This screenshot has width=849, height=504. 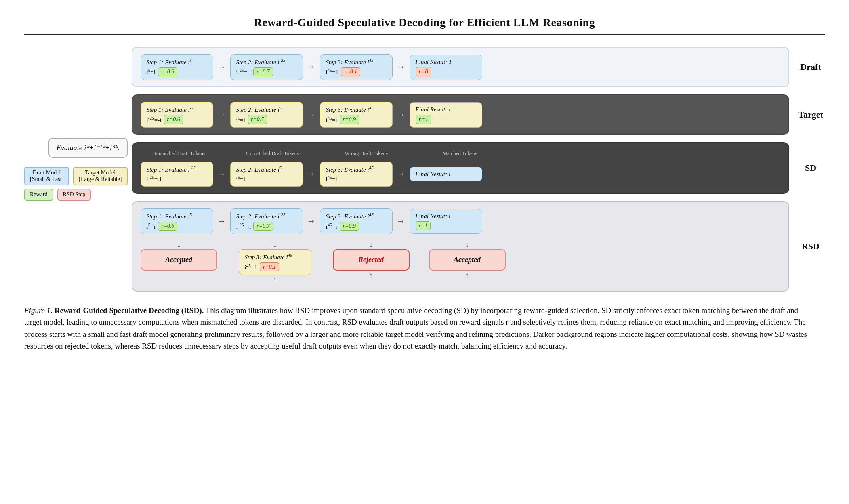 What do you see at coordinates (418, 328) in the screenshot?
I see `caption-text: Figure 1. Reward-Guided Speculative Deco…` at bounding box center [418, 328].